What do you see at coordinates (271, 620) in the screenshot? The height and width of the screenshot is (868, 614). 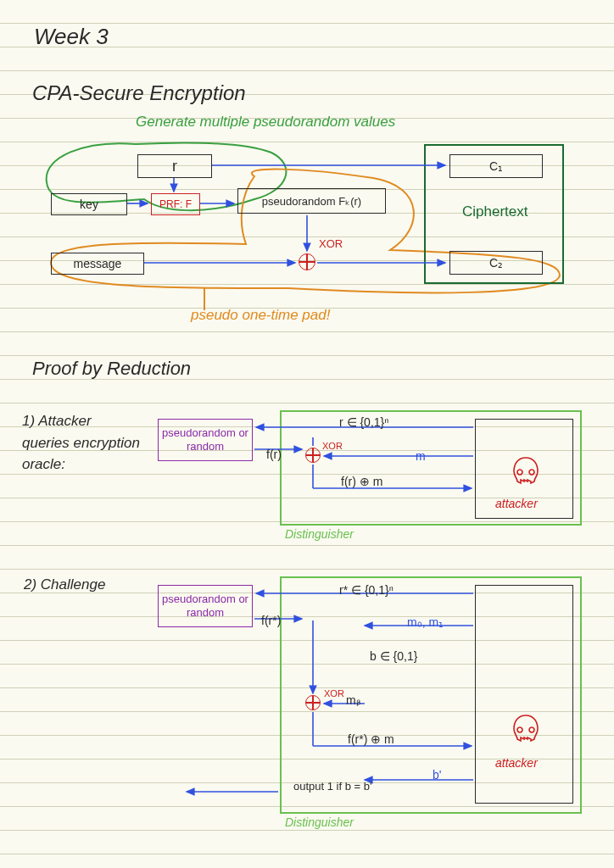 I see `label-frstar: f(r*)` at bounding box center [271, 620].